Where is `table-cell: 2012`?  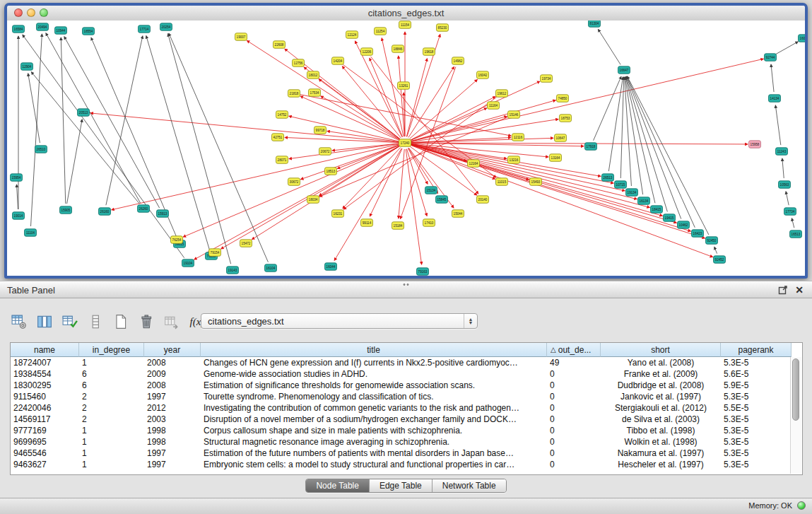
table-cell: 2012 is located at coordinates (172, 408).